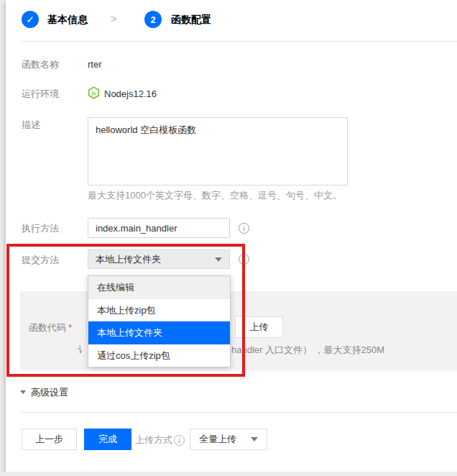 The width and height of the screenshot is (457, 476). I want to click on code-hint-fragment-right: handler 入口文件） ，最大支持250M, so click(308, 349).